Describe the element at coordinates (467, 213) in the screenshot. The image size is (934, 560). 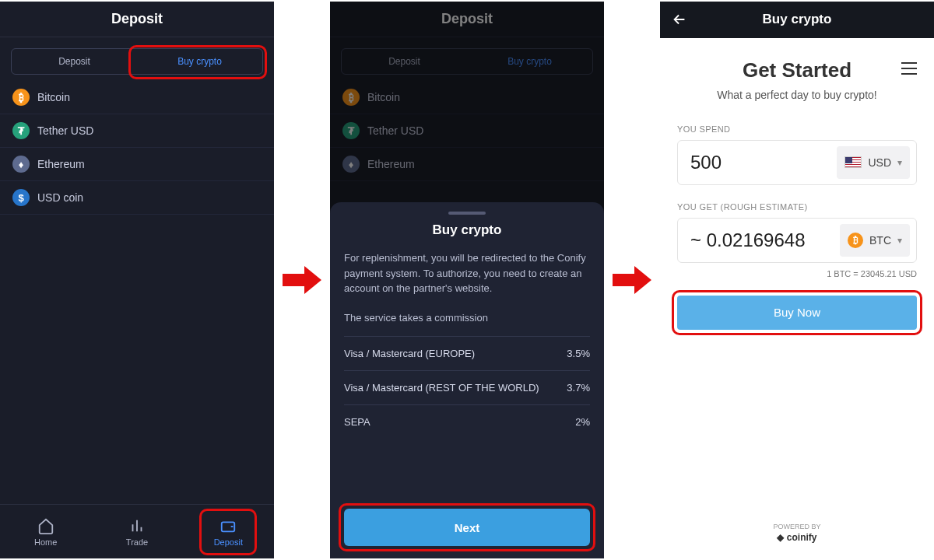
I see `drag-handle` at that location.